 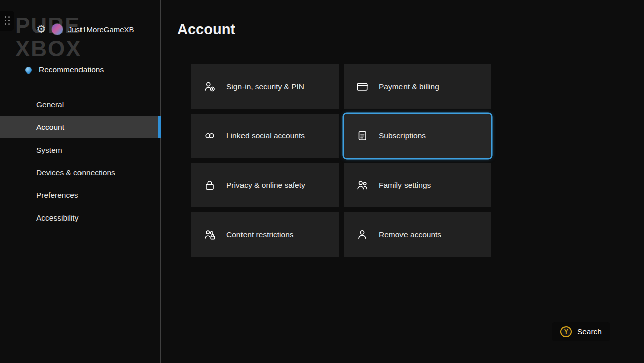 What do you see at coordinates (566, 332) in the screenshot?
I see `y-button-icon: Y` at bounding box center [566, 332].